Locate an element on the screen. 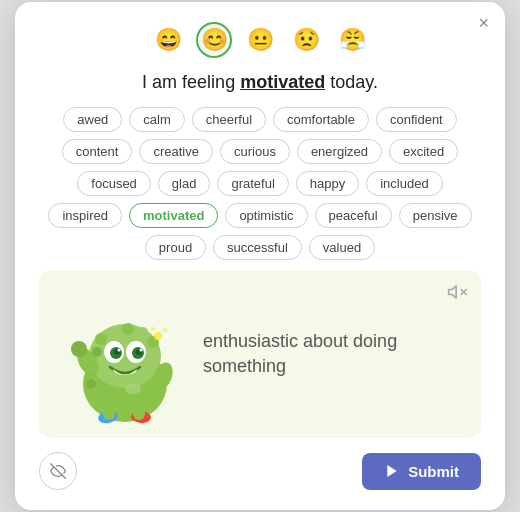 This screenshot has width=520, height=512. tag-confident: confident is located at coordinates (416, 120).